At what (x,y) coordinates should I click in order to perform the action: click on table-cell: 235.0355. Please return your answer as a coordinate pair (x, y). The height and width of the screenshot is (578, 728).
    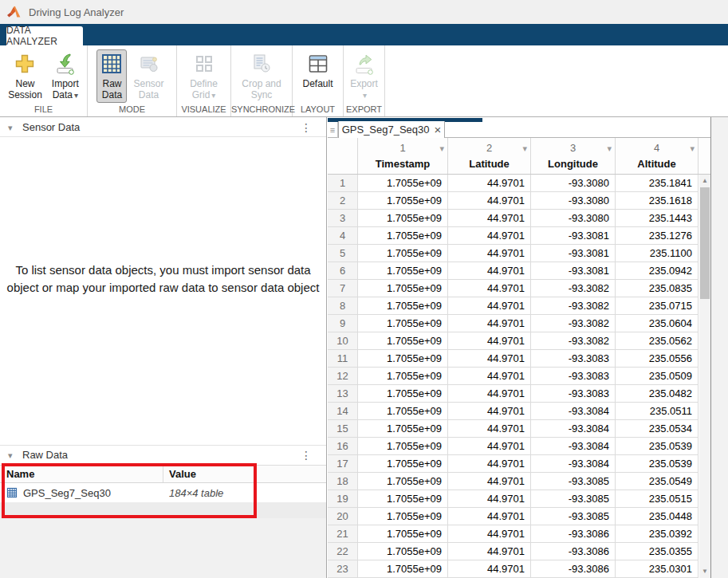
    Looking at the image, I should click on (657, 552).